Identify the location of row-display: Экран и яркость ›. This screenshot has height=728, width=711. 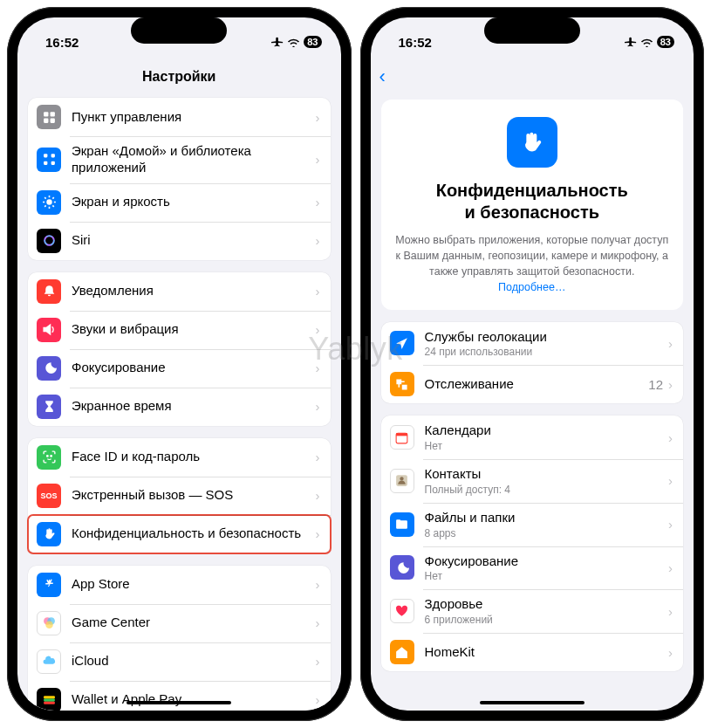
(180, 203).